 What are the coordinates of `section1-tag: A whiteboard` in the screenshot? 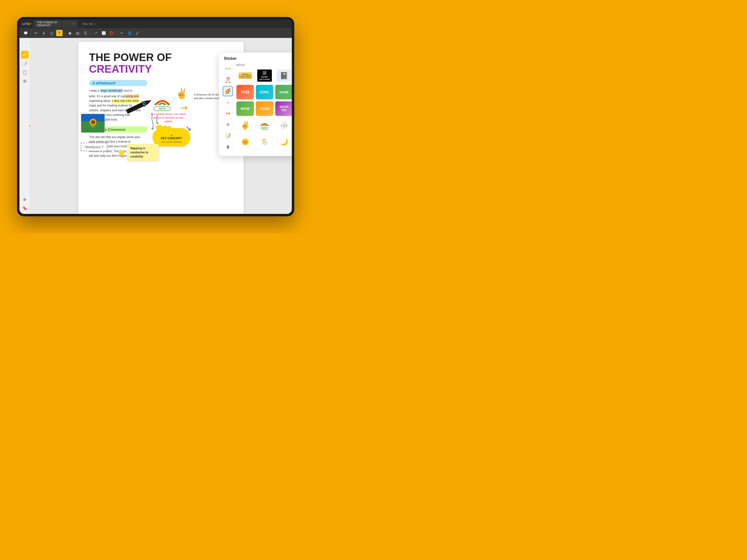 It's located at (118, 83).